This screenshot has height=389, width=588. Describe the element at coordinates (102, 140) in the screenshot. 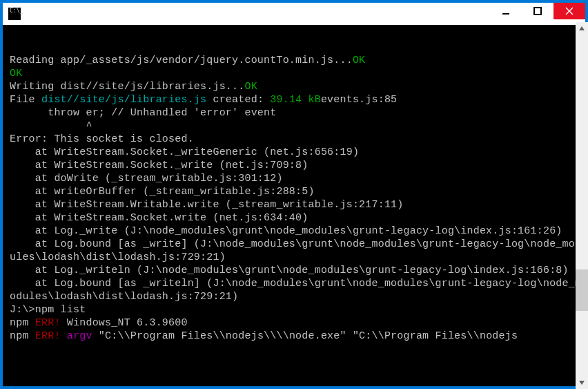

I see `terminal-text-segment: Error: This socket is closed.` at that location.